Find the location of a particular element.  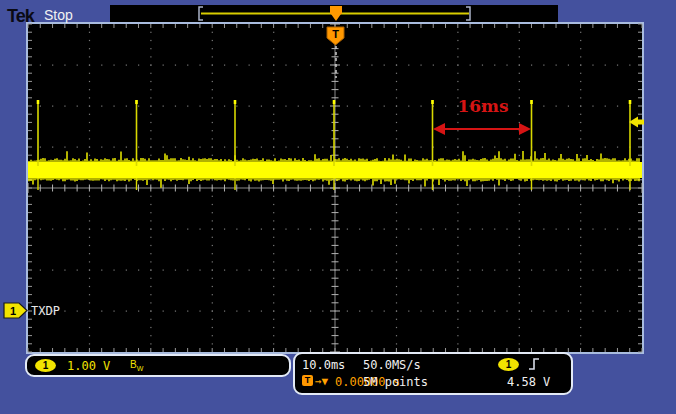

trigger-source-badge: 1 is located at coordinates (508, 364).